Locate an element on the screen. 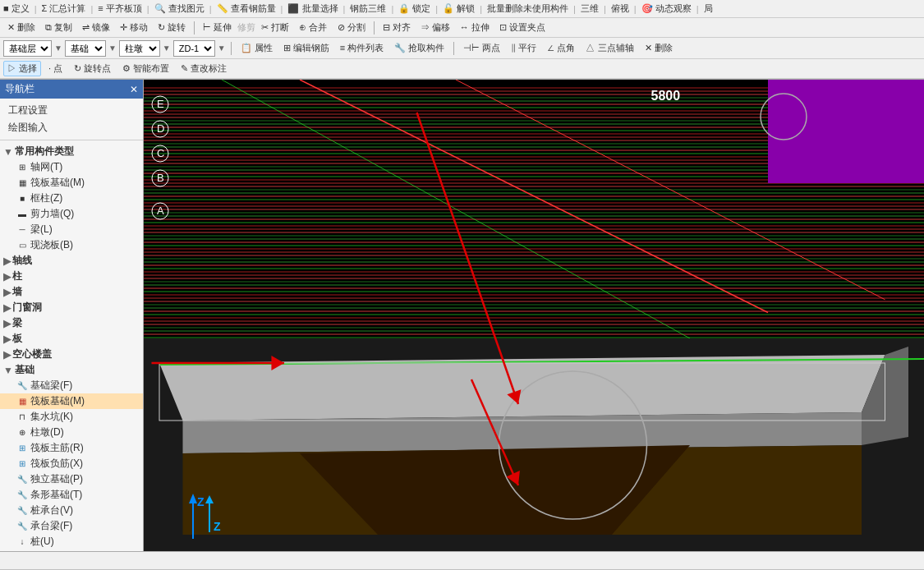  btn-move: ✛ 移动 is located at coordinates (134, 28).